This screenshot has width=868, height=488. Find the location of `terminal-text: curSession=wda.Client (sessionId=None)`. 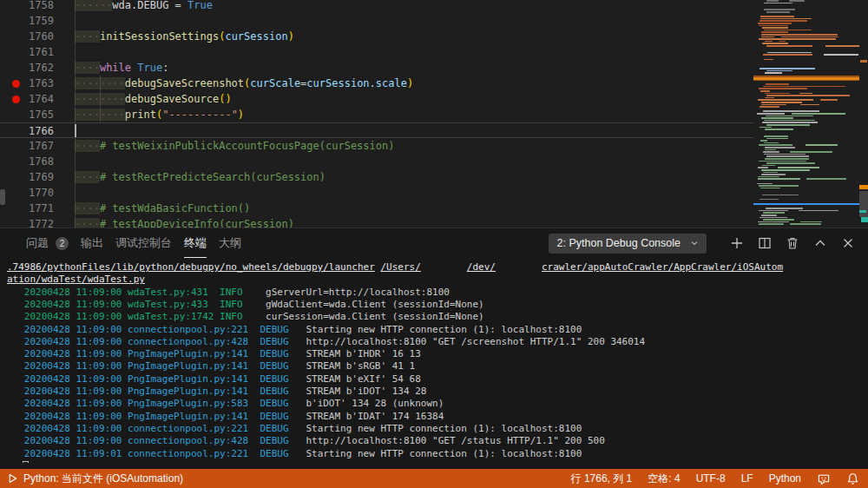

terminal-text: curSession=wda.Client (sessionId=None) is located at coordinates (364, 316).